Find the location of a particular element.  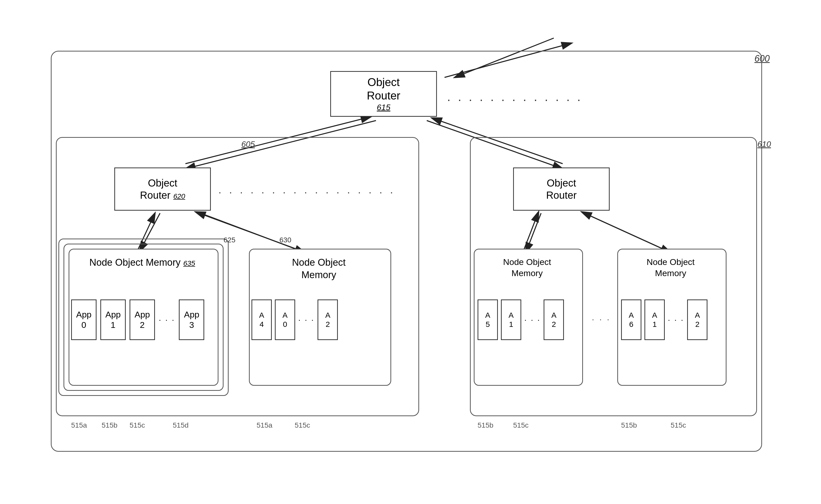

blabel-515a-1: 515a is located at coordinates (79, 425).